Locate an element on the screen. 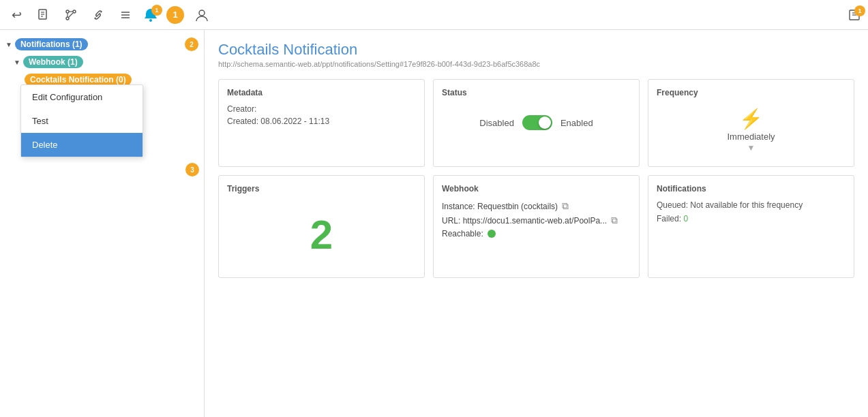 Image resolution: width=868 pixels, height=417 pixels. document-icon is located at coordinates (44, 15).